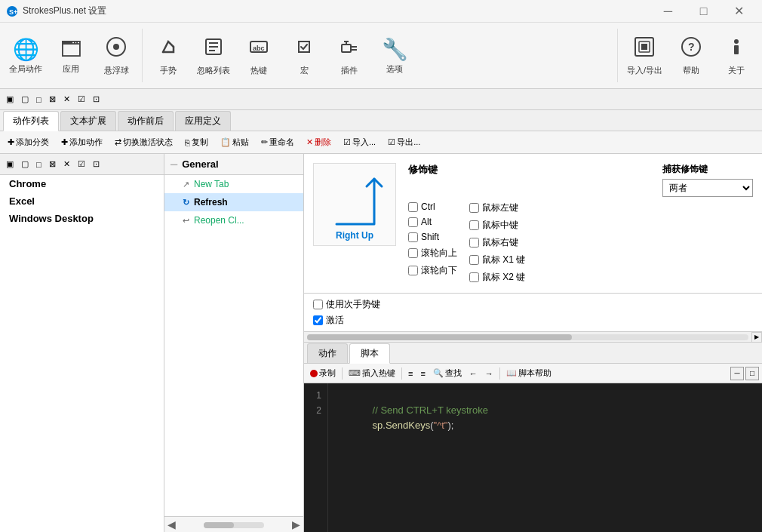 This screenshot has height=532, width=762. I want to click on mouse-middle-checkbox, so click(474, 225).